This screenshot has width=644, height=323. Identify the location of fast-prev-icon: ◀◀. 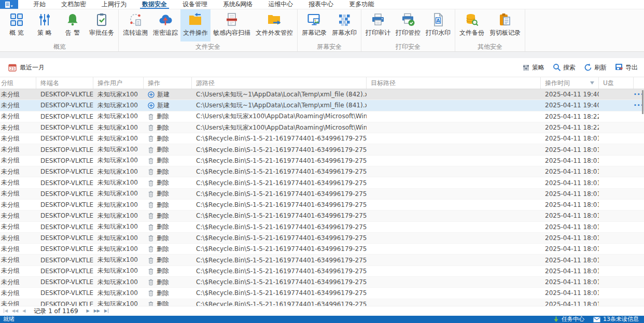
(15, 311).